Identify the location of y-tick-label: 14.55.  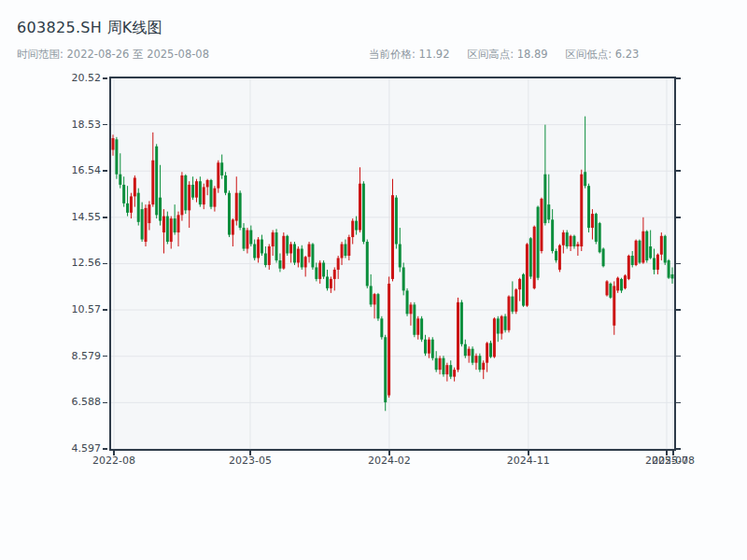
(67, 217).